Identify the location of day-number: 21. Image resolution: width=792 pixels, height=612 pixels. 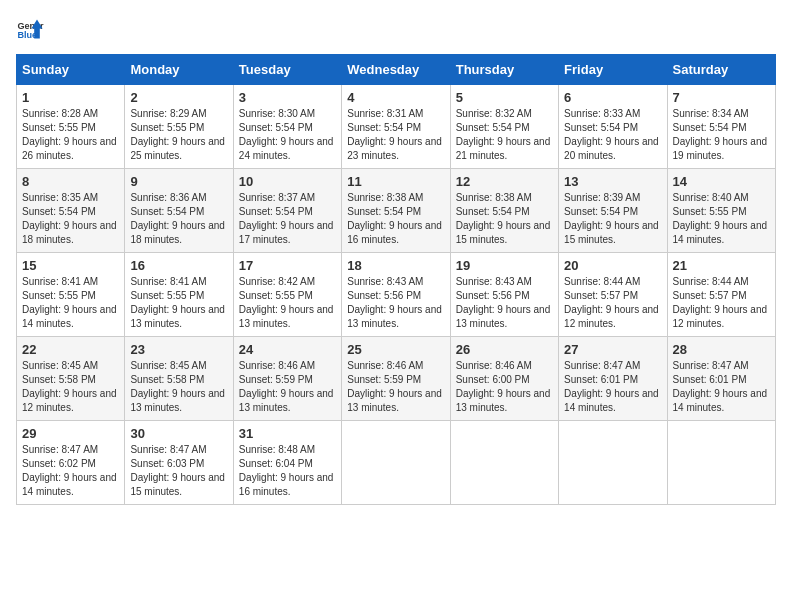
(722, 266).